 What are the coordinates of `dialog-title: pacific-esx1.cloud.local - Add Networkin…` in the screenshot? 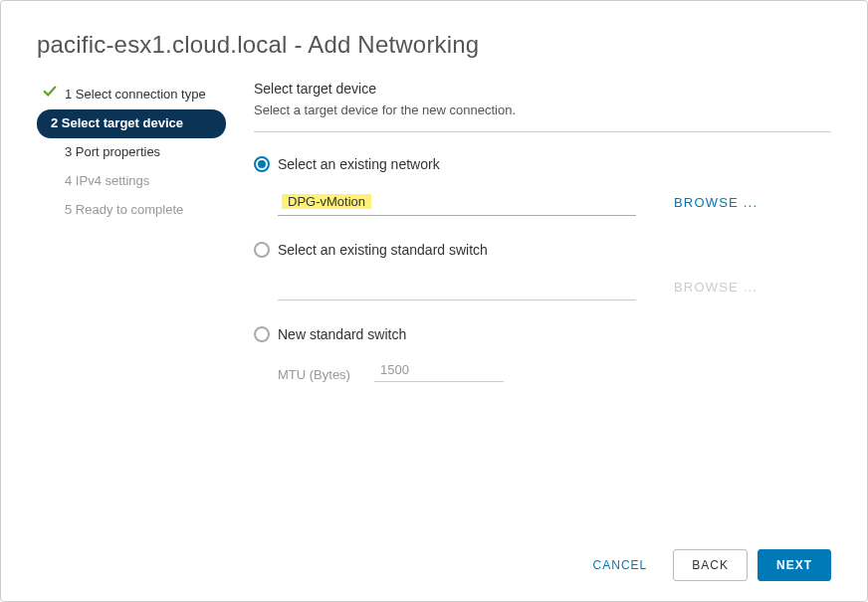 It's located at (434, 45).